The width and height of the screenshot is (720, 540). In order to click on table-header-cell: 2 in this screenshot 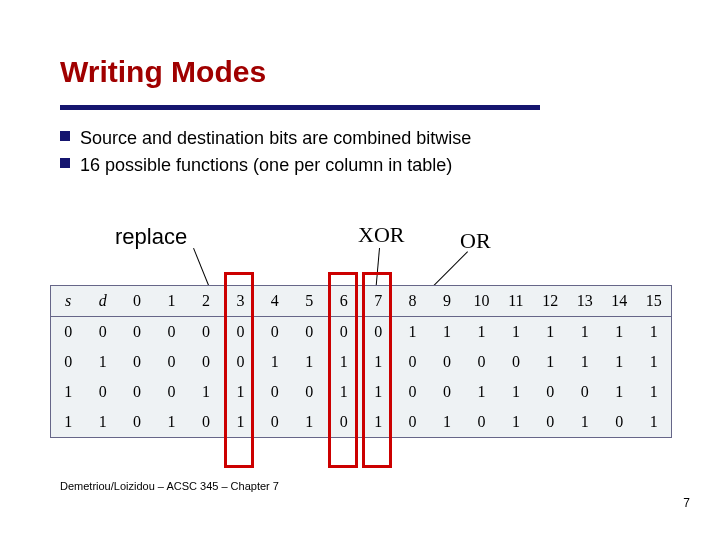, I will do `click(206, 302)`.